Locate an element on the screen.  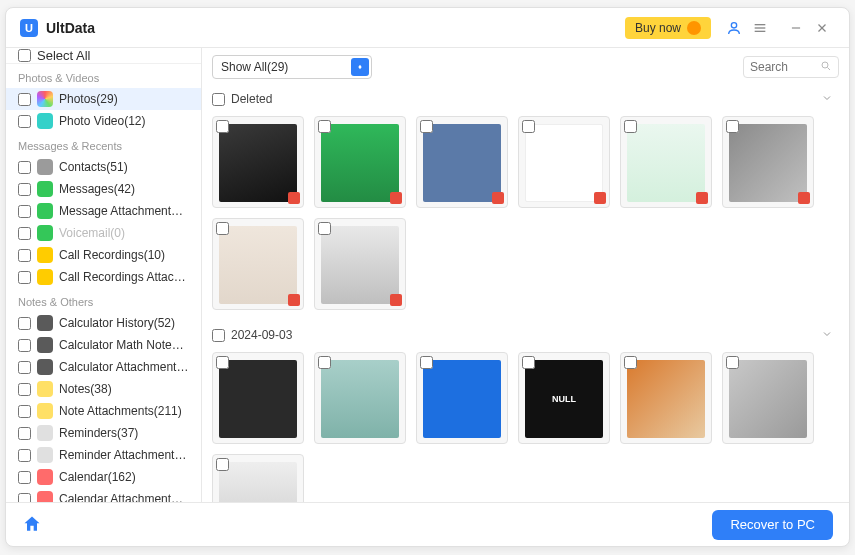
sidebar-item: Calendar Attachments(1) is located at coordinates (104, 495).